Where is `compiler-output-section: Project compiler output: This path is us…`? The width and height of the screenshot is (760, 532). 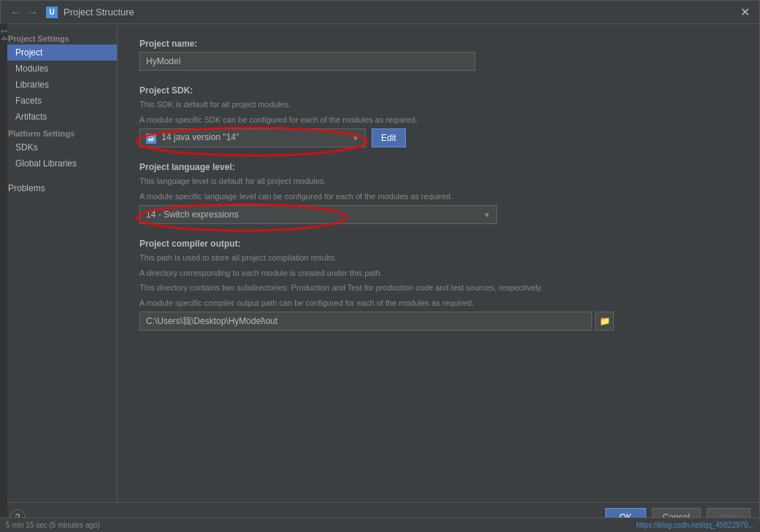 compiler-output-section: Project compiler output: This path is us… is located at coordinates (438, 285).